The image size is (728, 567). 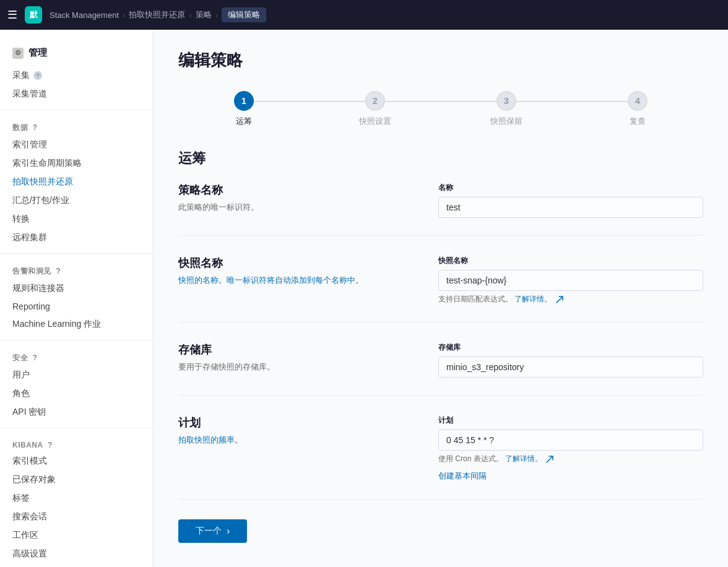 What do you see at coordinates (244, 109) in the screenshot?
I see `step-1: 1 运筹` at bounding box center [244, 109].